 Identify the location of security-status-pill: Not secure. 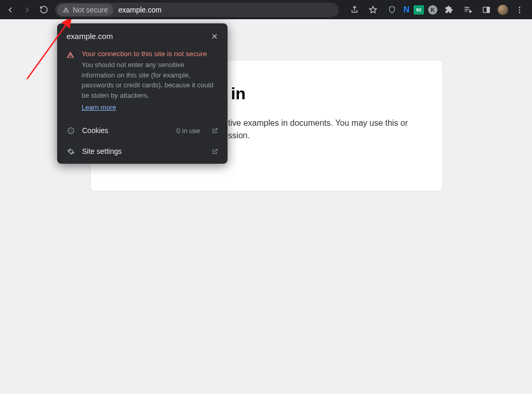
(85, 10).